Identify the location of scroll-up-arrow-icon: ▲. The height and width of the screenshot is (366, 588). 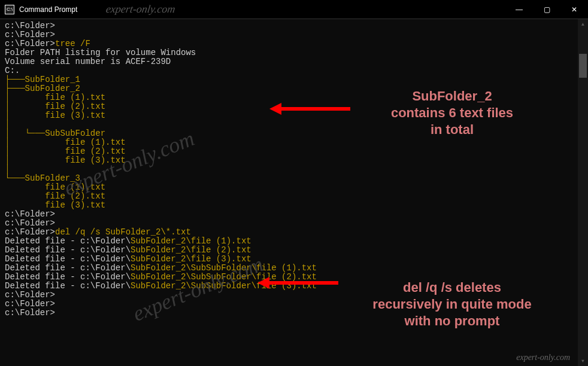
(583, 24).